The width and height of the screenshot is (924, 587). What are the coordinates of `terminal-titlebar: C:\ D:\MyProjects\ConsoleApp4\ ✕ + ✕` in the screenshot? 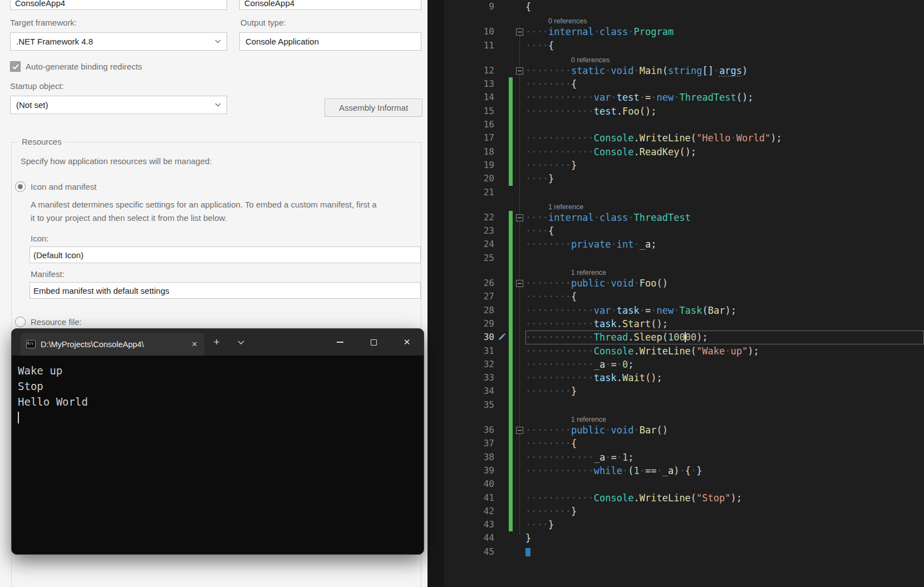 It's located at (218, 342).